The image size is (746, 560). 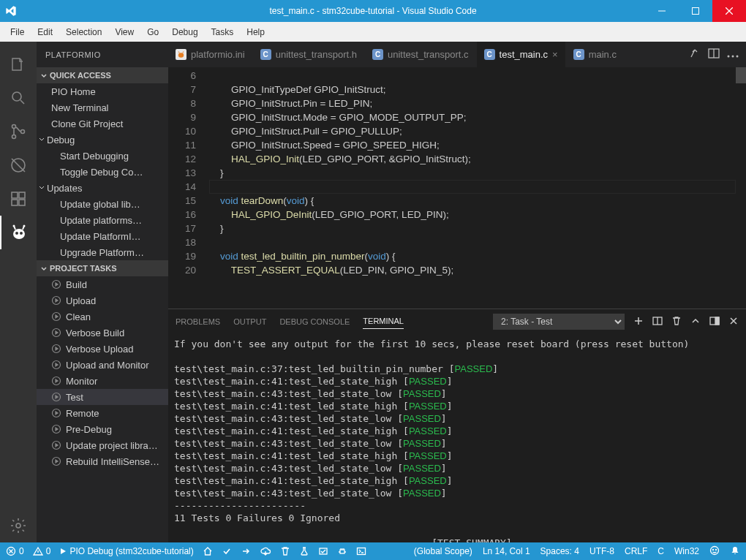 What do you see at coordinates (733, 54) in the screenshot?
I see `more-icon` at bounding box center [733, 54].